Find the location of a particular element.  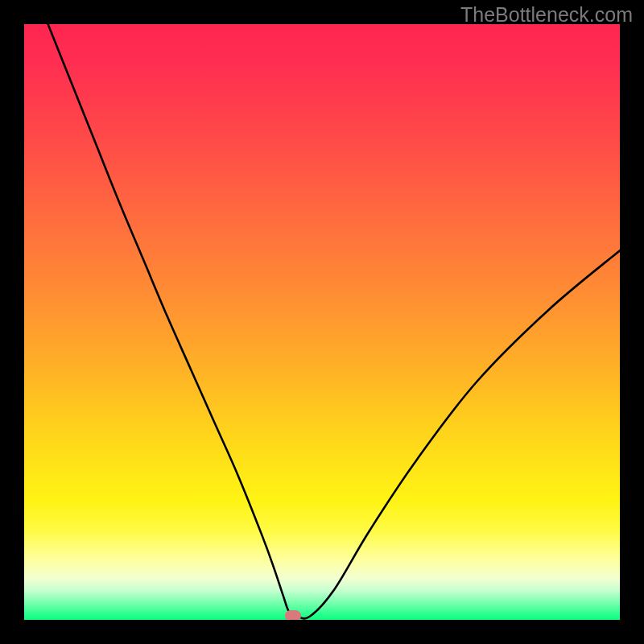

watermark-text: TheBottleneck.com is located at coordinates (547, 14).